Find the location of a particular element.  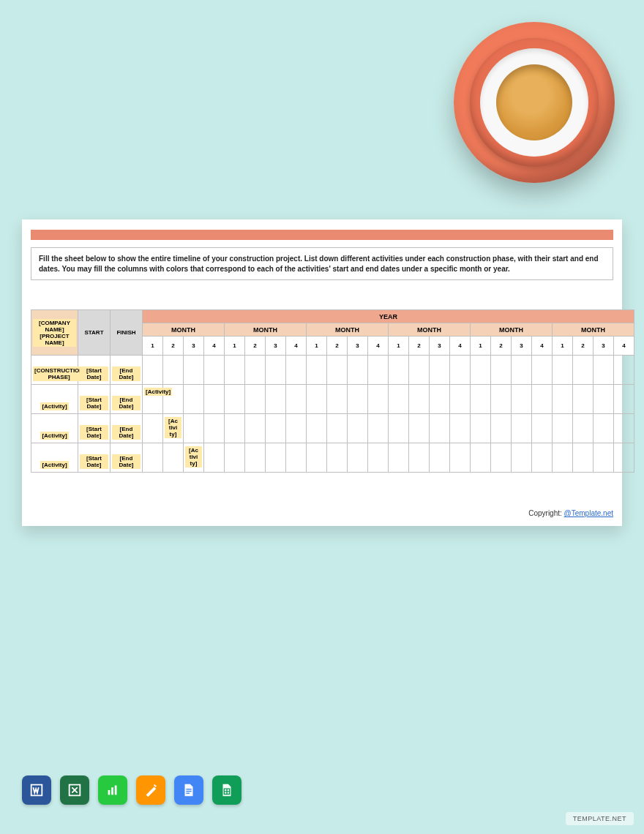

header-company-project: [COMPANY NAME] [PROJECT NAME] is located at coordinates (55, 333).